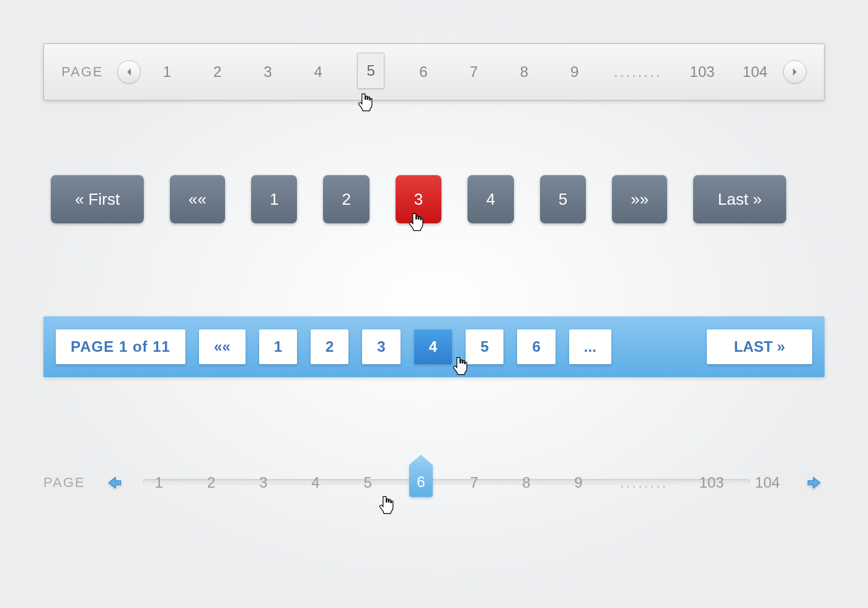  What do you see at coordinates (434, 347) in the screenshot?
I see `pagination-style-blue: PAGE 1 of 11««123456...LAST »` at bounding box center [434, 347].